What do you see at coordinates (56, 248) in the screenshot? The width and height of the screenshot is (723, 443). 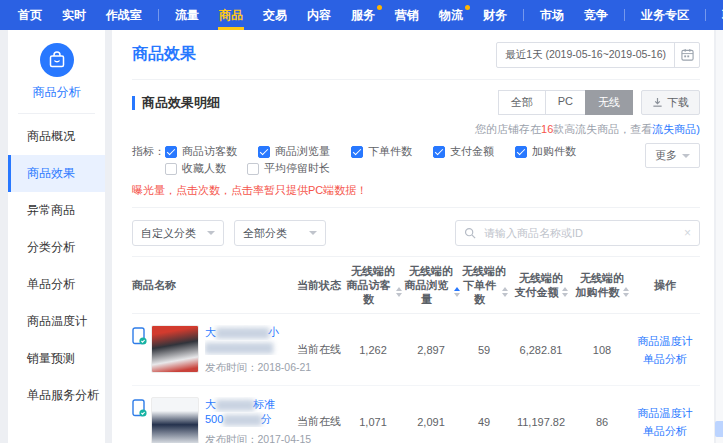 I see `sidebar-item: 分类分析` at bounding box center [56, 248].